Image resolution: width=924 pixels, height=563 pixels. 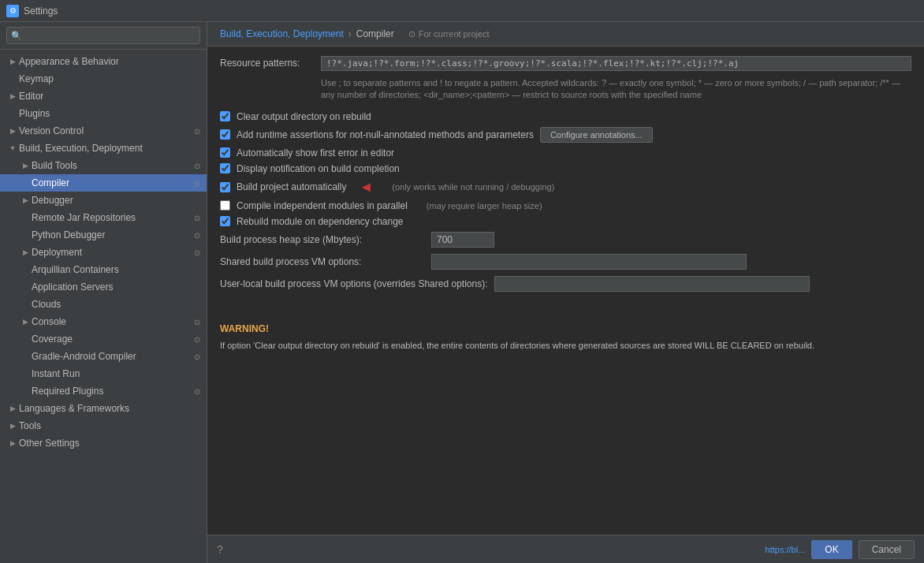 I want to click on sidebar-item-label: Build Tools, so click(x=111, y=166).